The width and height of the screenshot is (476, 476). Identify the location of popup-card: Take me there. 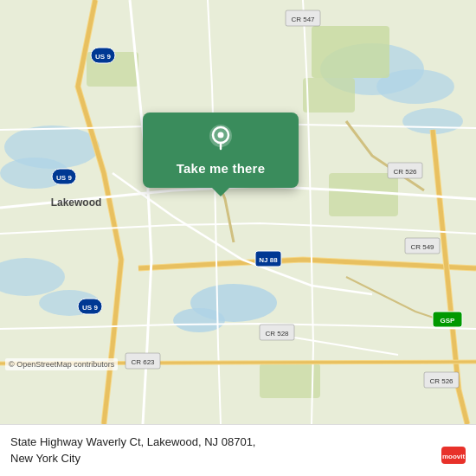
(221, 151).